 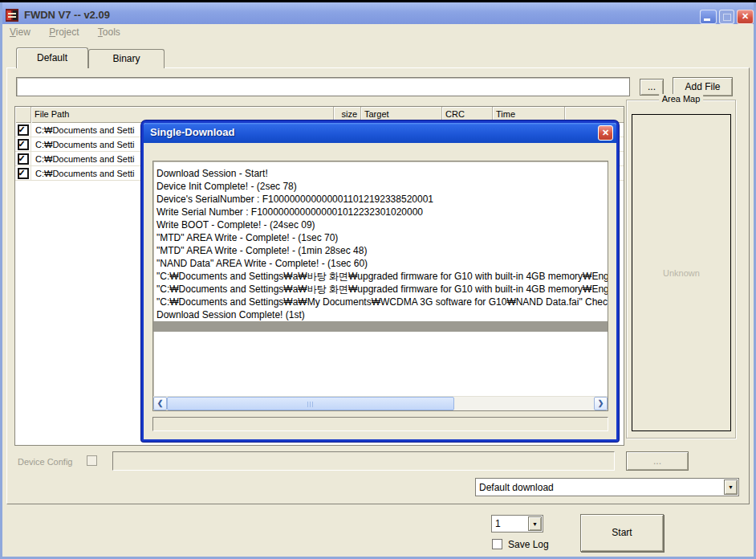 What do you see at coordinates (745, 17) in the screenshot?
I see `close-button: ✕` at bounding box center [745, 17].